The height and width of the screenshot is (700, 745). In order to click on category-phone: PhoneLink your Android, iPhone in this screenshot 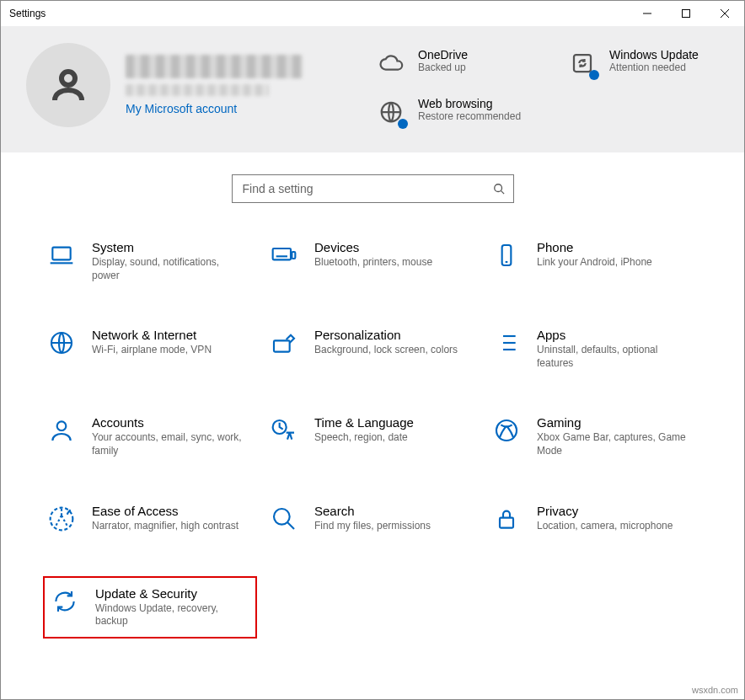, I will do `click(595, 261)`.